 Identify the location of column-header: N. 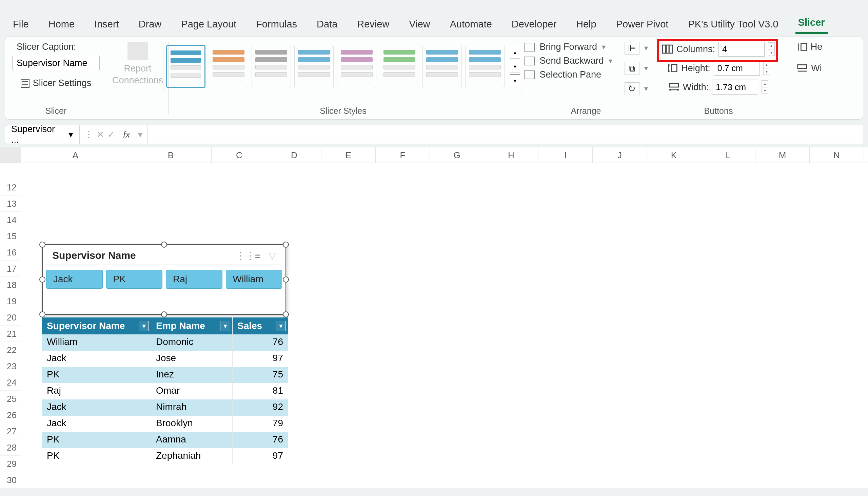
(837, 155).